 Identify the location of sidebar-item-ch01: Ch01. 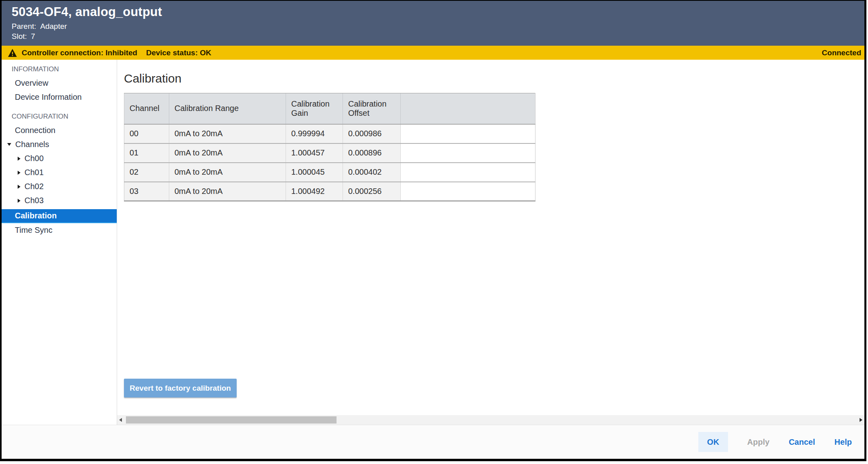
(59, 172).